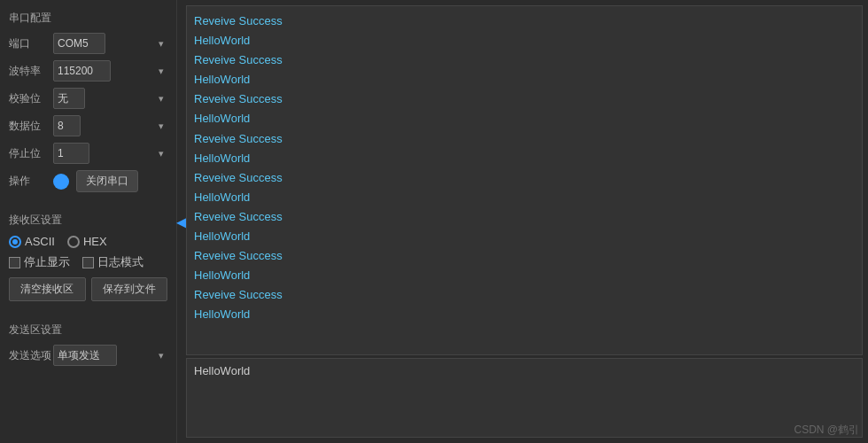 Image resolution: width=868 pixels, height=443 pixels. Describe the element at coordinates (89, 71) in the screenshot. I see `baud-row: 波特率 115200 9600 19200 38400 57600` at that location.